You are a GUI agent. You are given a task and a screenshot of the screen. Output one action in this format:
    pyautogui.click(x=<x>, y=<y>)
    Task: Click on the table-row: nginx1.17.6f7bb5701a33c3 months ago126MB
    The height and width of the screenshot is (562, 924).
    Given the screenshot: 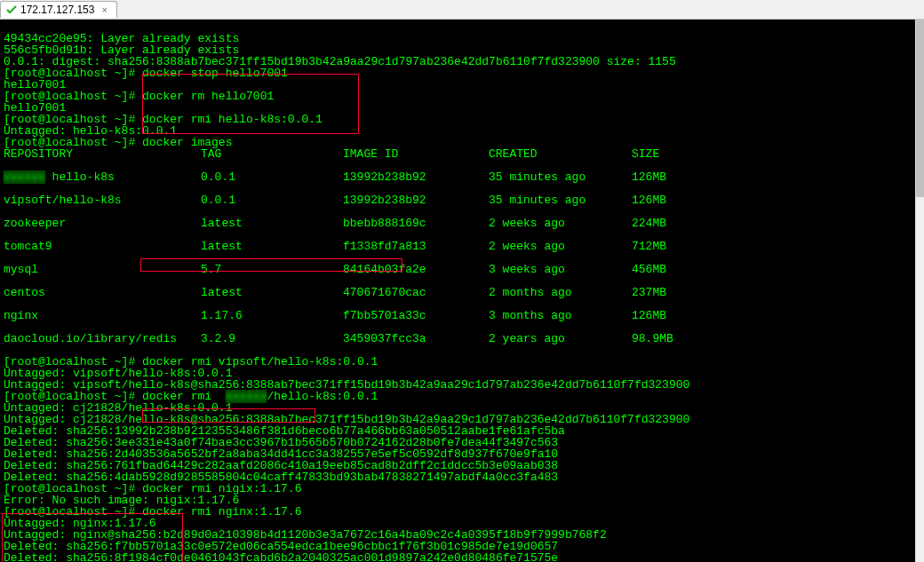 What is the action you would take?
    pyautogui.click(x=462, y=316)
    